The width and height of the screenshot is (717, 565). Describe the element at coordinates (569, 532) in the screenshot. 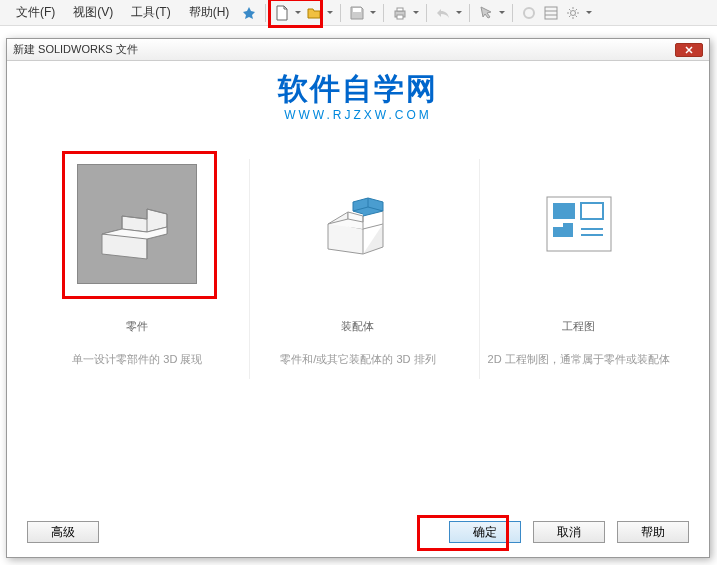

I see `cancel-button: 取消` at that location.